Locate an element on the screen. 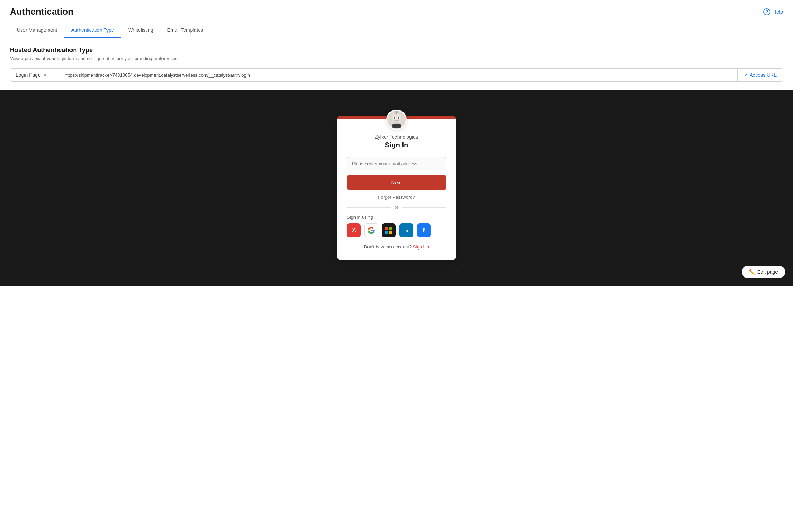 The height and width of the screenshot is (532, 793). page-type-select: Login Page ▼ is located at coordinates (35, 75).